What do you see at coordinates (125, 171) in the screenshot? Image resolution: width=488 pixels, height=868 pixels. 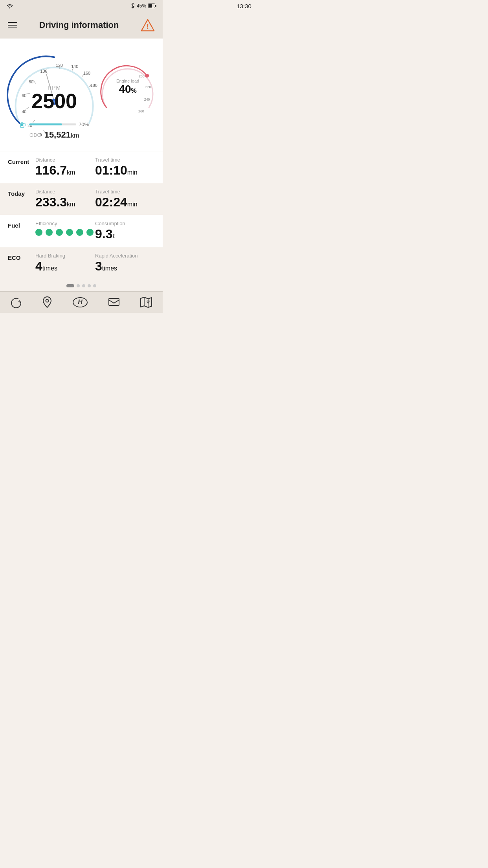 I see `current-travel-value: 01:10min` at bounding box center [125, 171].